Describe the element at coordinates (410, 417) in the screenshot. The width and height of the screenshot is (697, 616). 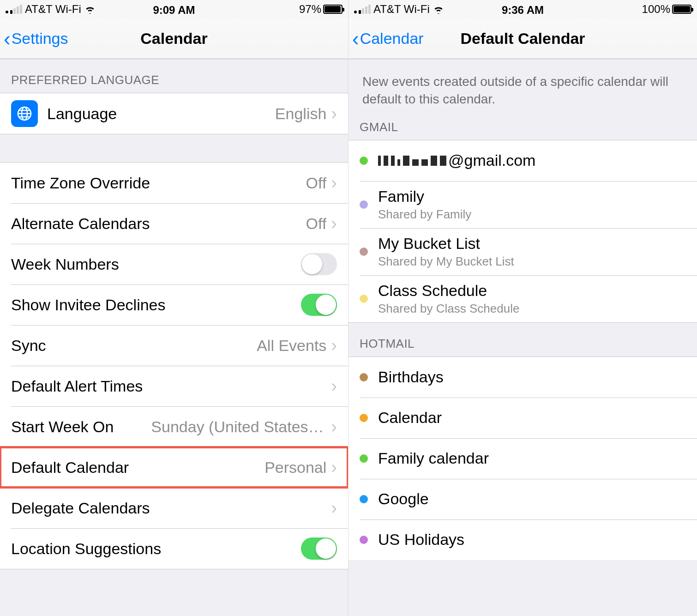
I see `calendar-title: Calendar` at that location.